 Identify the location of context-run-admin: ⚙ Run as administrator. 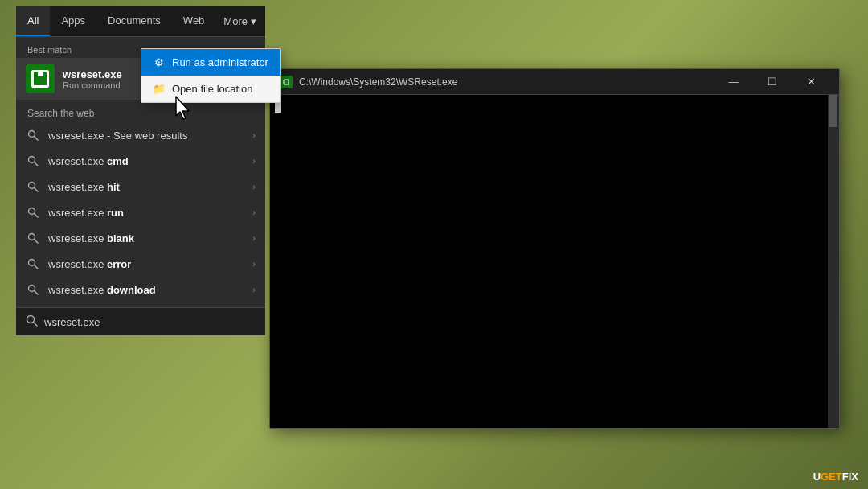
(211, 63).